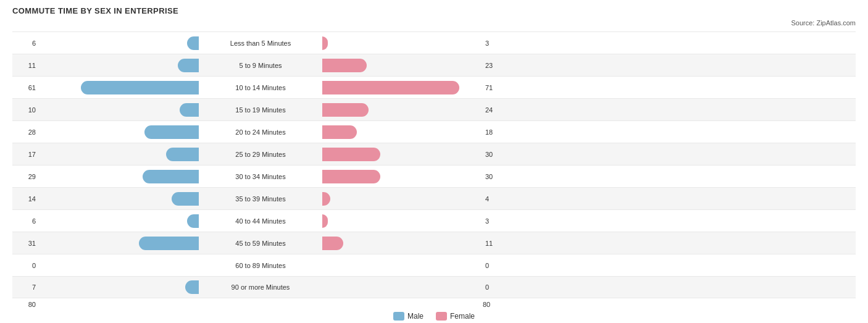  Describe the element at coordinates (434, 109) in the screenshot. I see `chart-row: 10 15 to 19 Minutes 24` at that location.